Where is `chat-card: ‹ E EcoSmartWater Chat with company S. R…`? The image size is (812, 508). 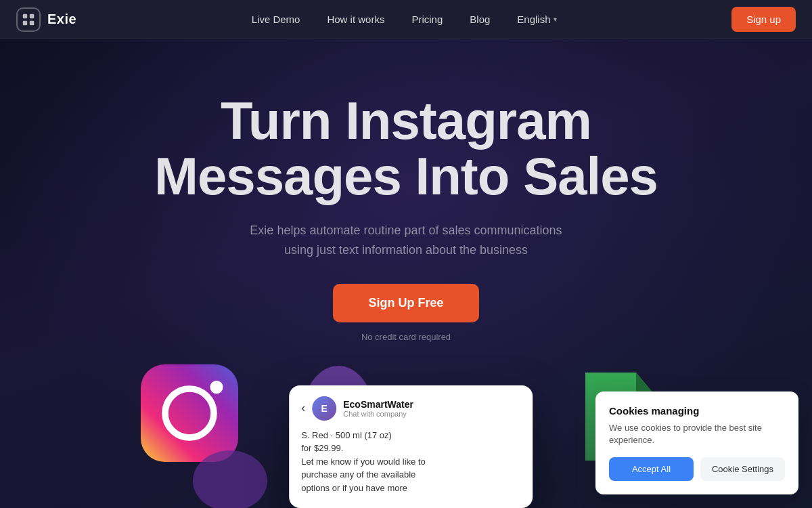 chat-card: ‹ E EcoSmartWater Chat with company S. R… is located at coordinates (411, 447).